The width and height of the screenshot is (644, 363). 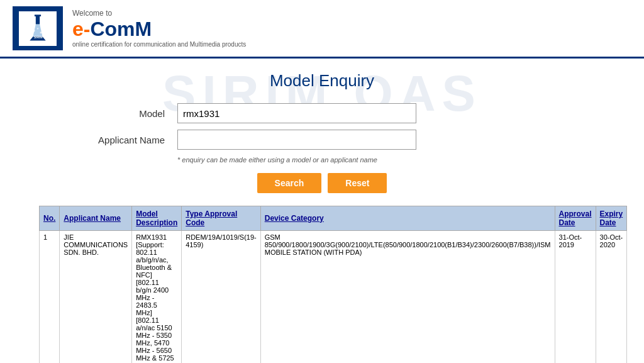 I want to click on page-title: Model Enquiry, so click(x=322, y=81).